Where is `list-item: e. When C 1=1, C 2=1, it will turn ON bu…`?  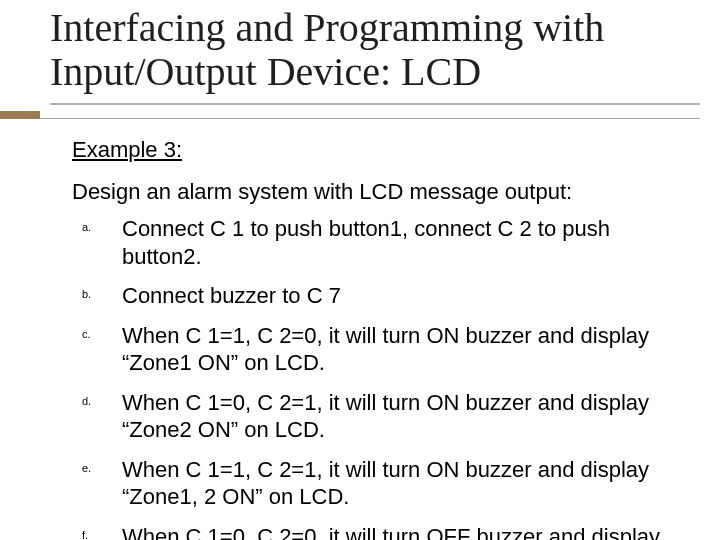 list-item: e. When C 1=1, C 2=1, it will turn ON bu… is located at coordinates (376, 484).